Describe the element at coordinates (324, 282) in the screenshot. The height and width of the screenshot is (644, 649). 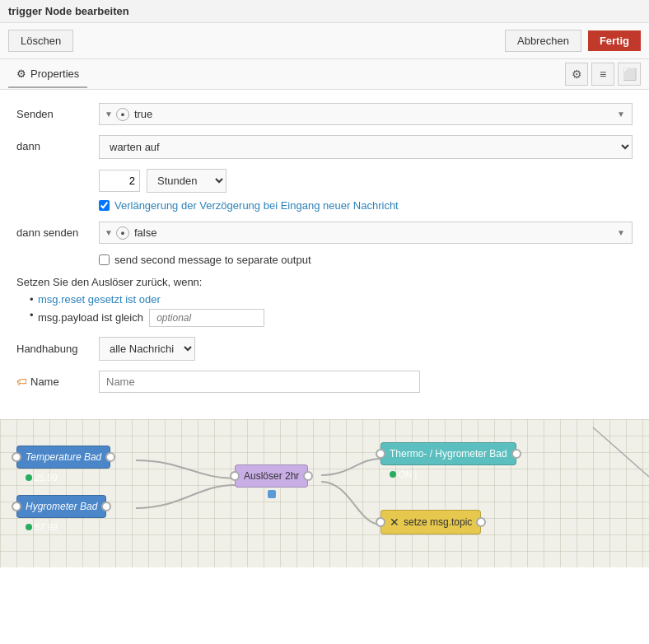
I see `reset-title: Setzen Sie den Auslöser zurück, wenn:` at that location.